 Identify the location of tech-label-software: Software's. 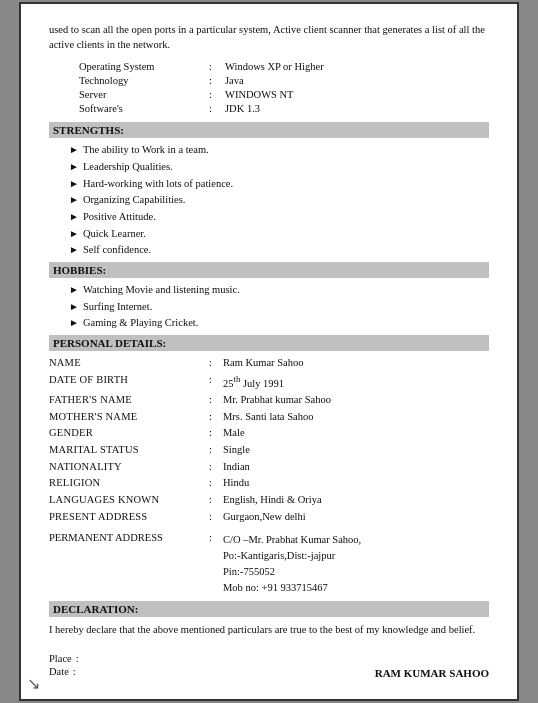
(144, 108).